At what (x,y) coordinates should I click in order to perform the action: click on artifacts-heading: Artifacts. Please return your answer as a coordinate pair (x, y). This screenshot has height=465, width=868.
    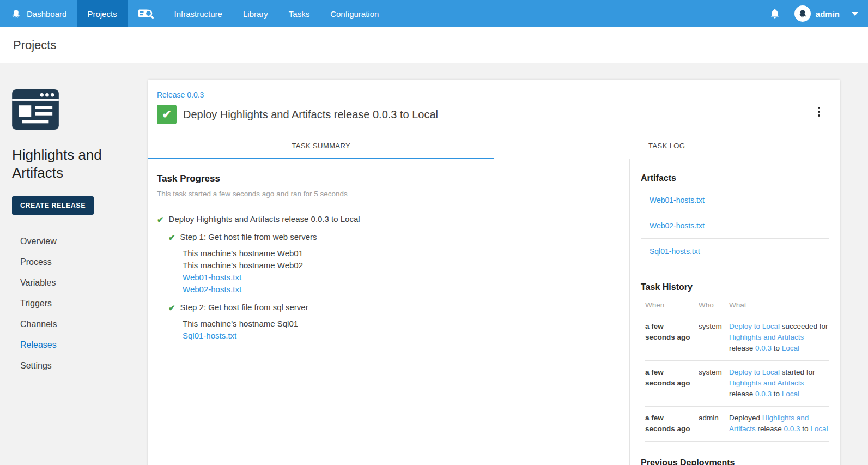
    Looking at the image, I should click on (735, 178).